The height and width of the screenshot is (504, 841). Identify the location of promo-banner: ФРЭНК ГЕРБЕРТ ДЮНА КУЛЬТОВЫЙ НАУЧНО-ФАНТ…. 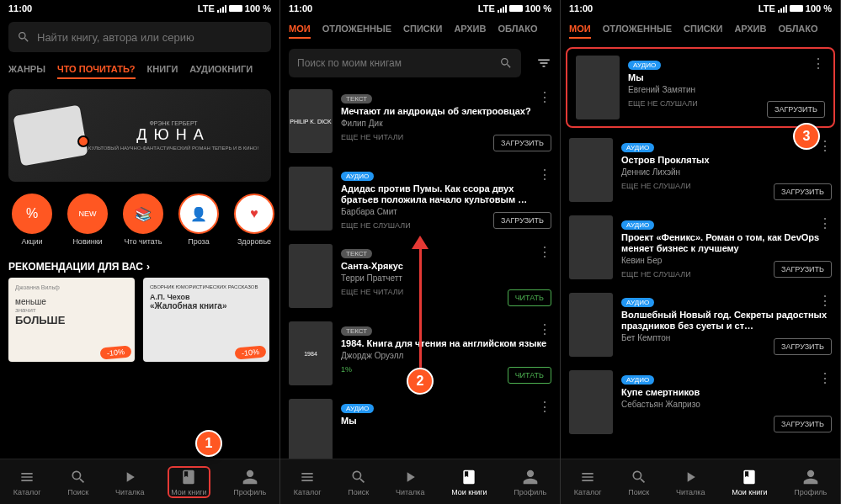
(140, 135).